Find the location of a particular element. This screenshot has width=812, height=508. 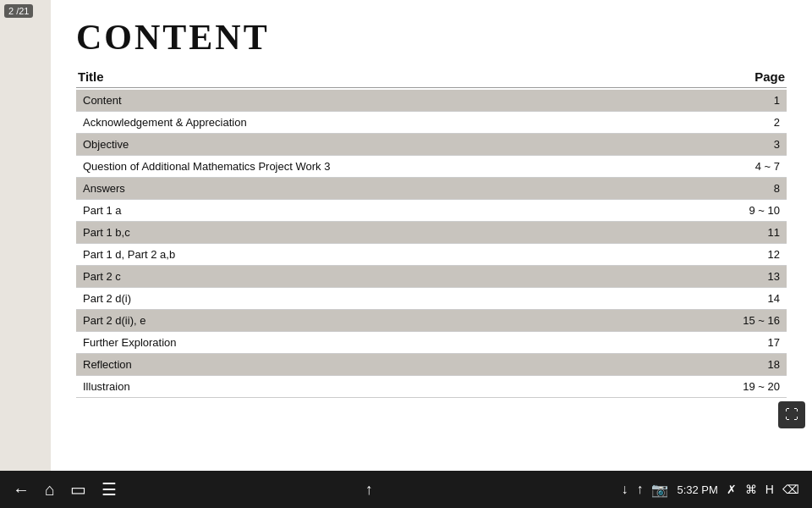

status-bar: ← ⌂ ▭ ☰ ↑ ↓ ↑ 📷 5:32 PM ✗ ⌘ H ⌫ is located at coordinates (406, 489).